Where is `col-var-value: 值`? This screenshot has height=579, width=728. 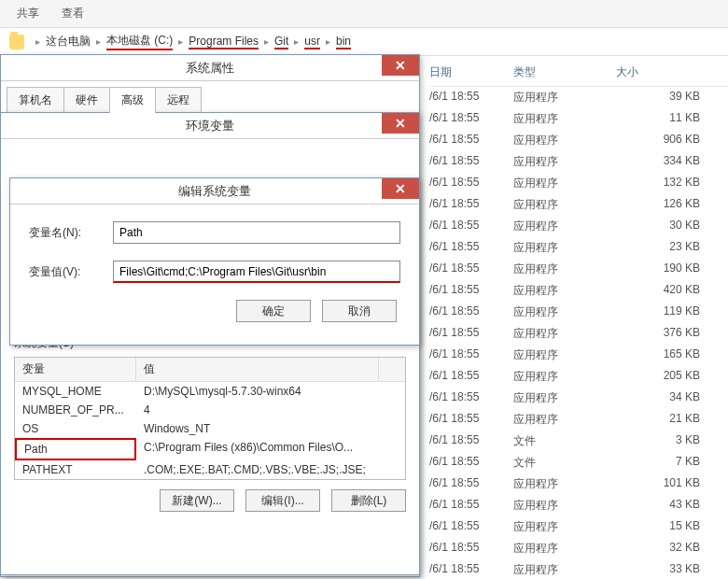
col-var-value: 值 is located at coordinates (258, 370).